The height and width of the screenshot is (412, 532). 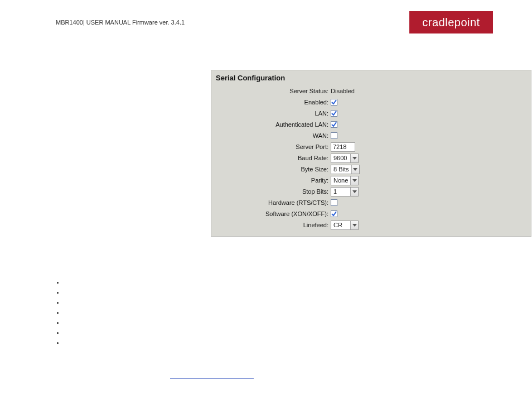 I want to click on form-value: 1, so click(x=345, y=192).